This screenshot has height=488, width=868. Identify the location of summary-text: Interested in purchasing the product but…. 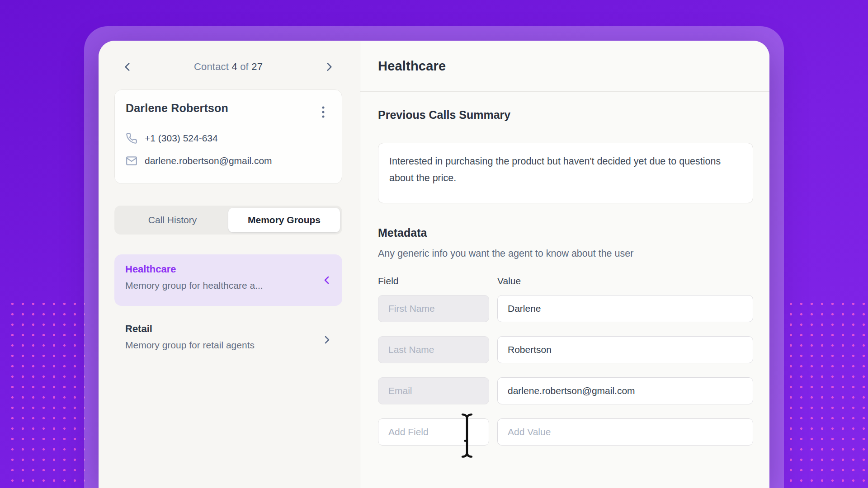
(555, 170).